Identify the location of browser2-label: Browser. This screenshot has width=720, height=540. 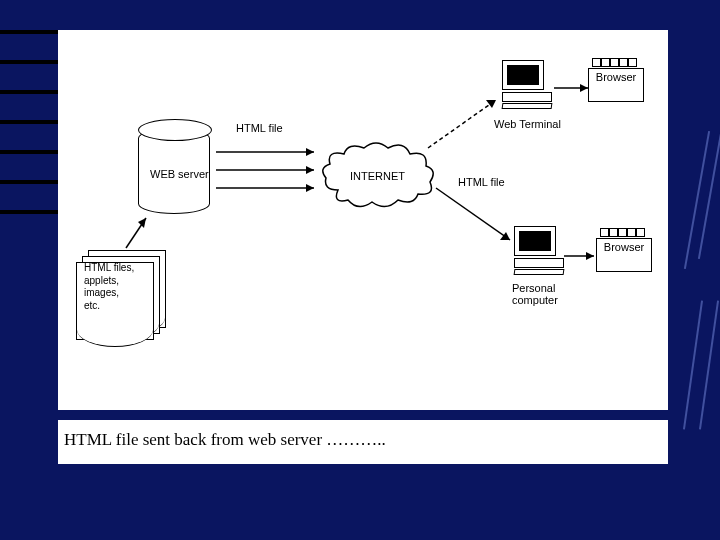
(624, 247).